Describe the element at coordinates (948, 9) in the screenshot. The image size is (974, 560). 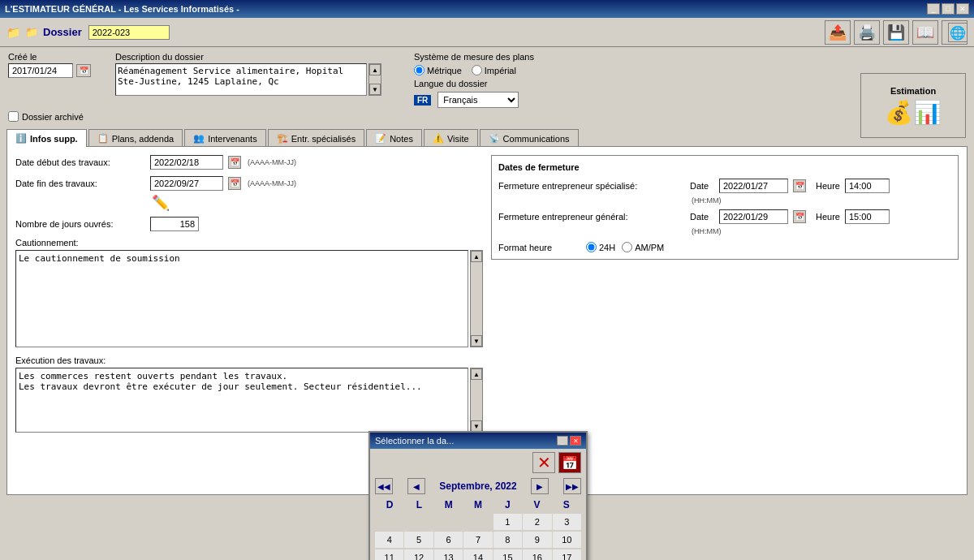
I see `maximize-button: □` at that location.